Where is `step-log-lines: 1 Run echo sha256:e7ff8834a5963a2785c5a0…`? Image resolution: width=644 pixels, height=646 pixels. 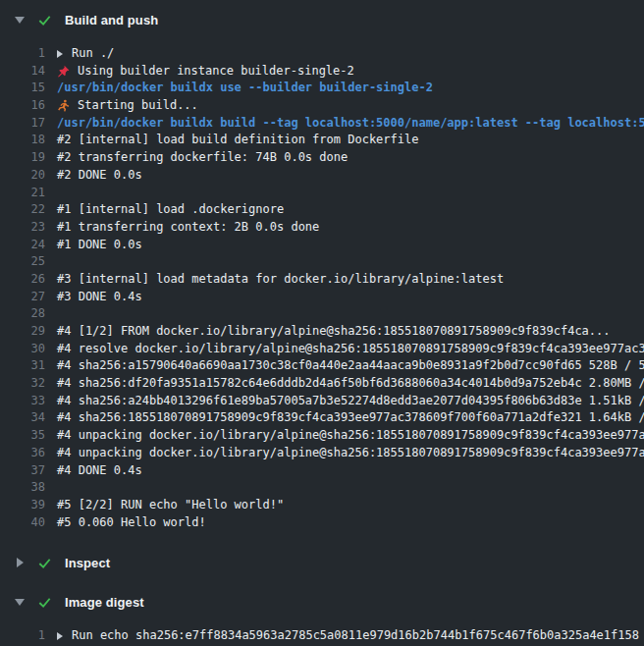
step-log-lines: 1 Run echo sha256:e7ff8834a5963a2785c5a0… is located at coordinates (322, 634).